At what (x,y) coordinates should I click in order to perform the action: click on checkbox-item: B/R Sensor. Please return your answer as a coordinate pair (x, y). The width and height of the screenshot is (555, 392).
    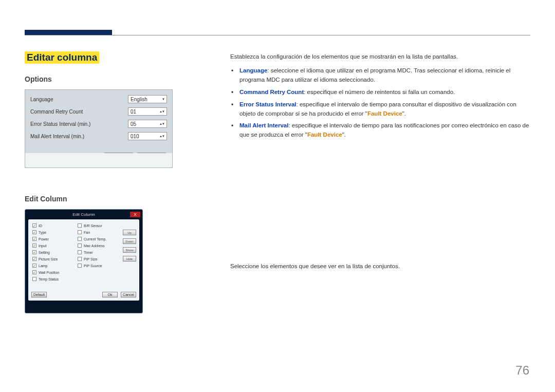
    Looking at the image, I should click on (96, 226).